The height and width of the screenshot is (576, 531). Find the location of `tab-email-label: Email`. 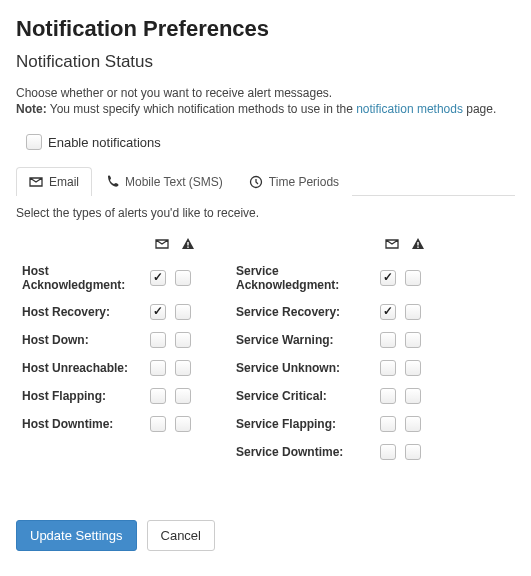

tab-email-label: Email is located at coordinates (64, 182).